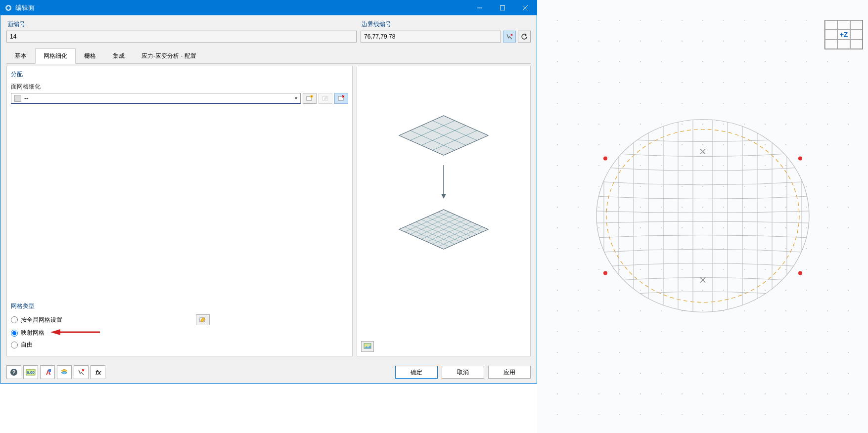 Image resolution: width=868 pixels, height=433 pixels. Describe the element at coordinates (47, 372) in the screenshot. I see `font-button: A` at that location.